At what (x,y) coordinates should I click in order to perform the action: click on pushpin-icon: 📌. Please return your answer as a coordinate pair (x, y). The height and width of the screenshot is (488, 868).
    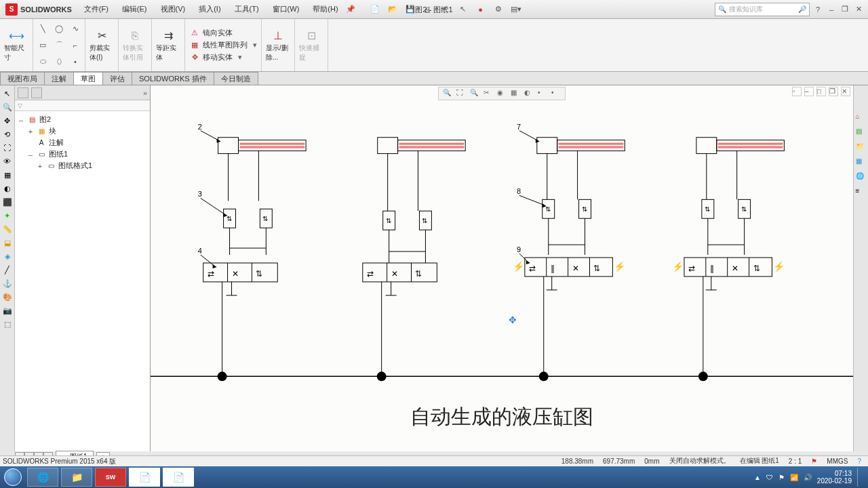
    Looking at the image, I should click on (351, 9).